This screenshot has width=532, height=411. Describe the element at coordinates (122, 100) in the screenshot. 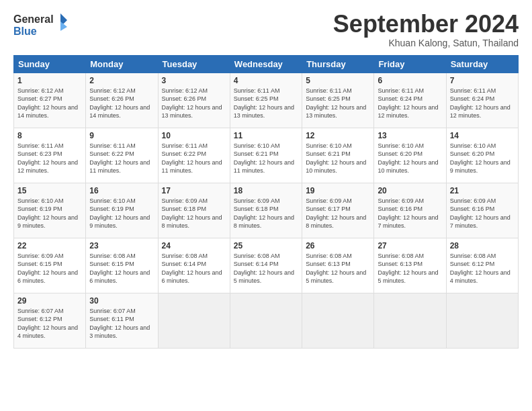

I see `table-cell: 2Sunrise: 6:12 AMSunset: 6:26 PMDaylight…` at that location.